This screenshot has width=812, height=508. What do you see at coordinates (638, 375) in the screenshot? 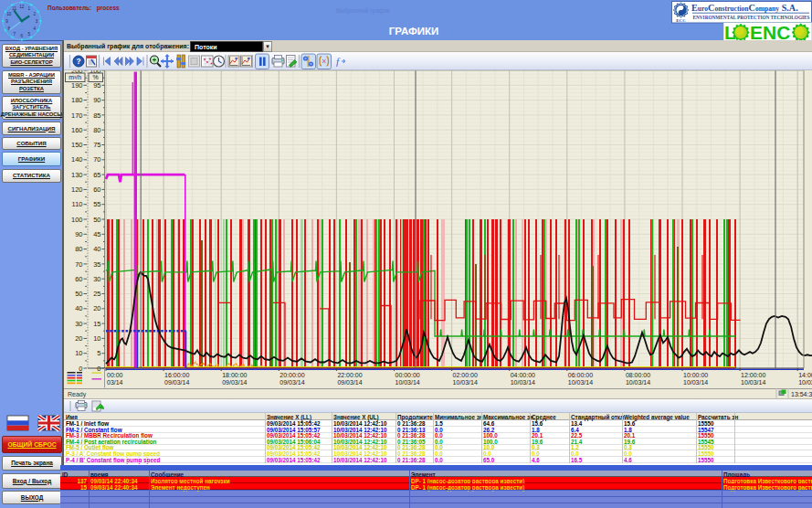
I see `svg-text: 08:00:00` at bounding box center [638, 375].